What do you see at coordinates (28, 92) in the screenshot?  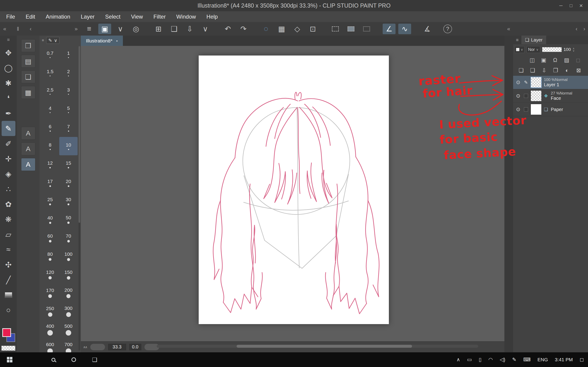 I see `grid-panel-icon: ▦` at bounding box center [28, 92].